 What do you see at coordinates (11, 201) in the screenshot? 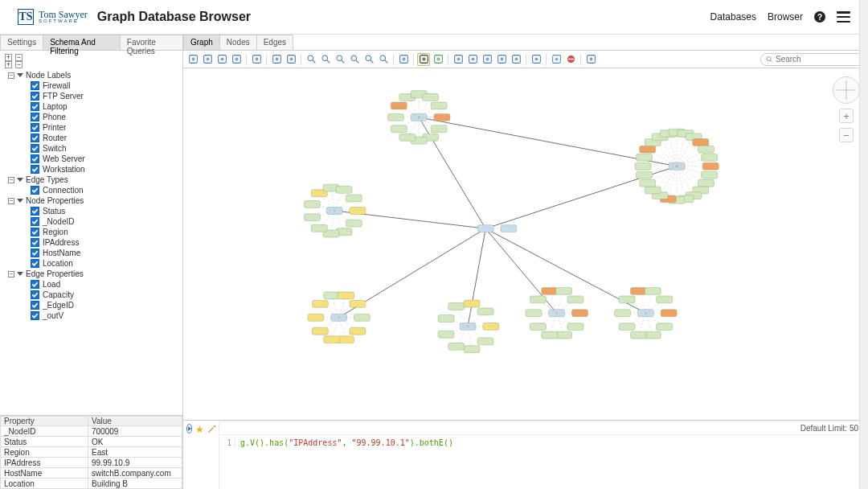
I see `node-properties-collapse-icon: −` at bounding box center [11, 201].